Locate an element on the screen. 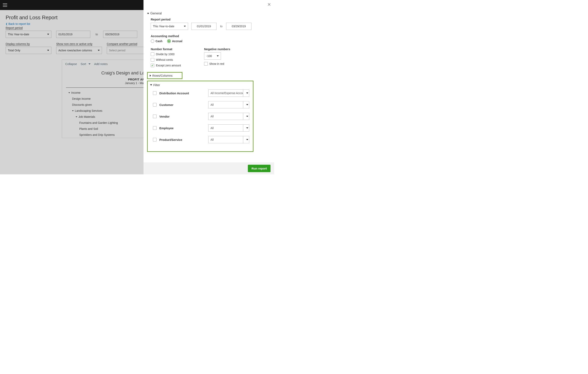  negative-numbers-label: Negative numbers is located at coordinates (217, 49).